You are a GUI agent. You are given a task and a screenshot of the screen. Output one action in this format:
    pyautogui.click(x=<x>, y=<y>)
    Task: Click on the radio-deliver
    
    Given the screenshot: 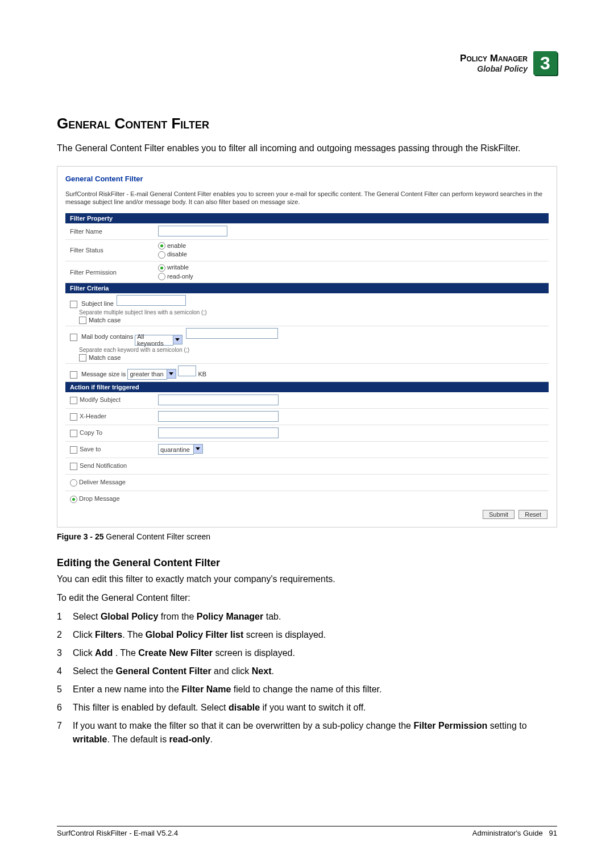 What is the action you would take?
    pyautogui.click(x=74, y=483)
    